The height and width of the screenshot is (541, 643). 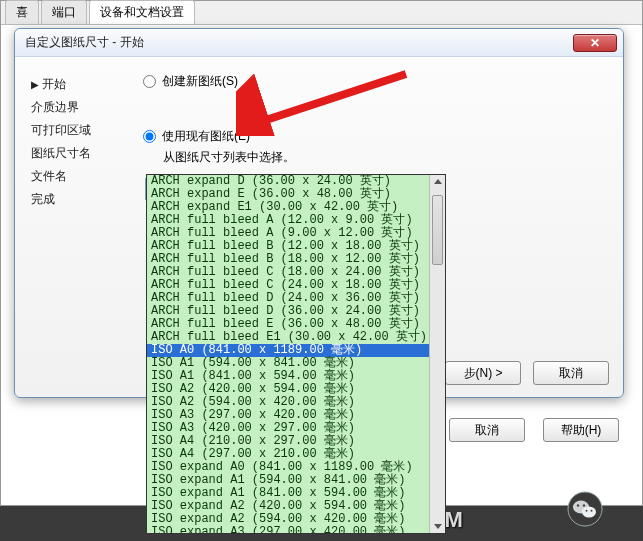 I want to click on wechat-icon, so click(x=585, y=509).